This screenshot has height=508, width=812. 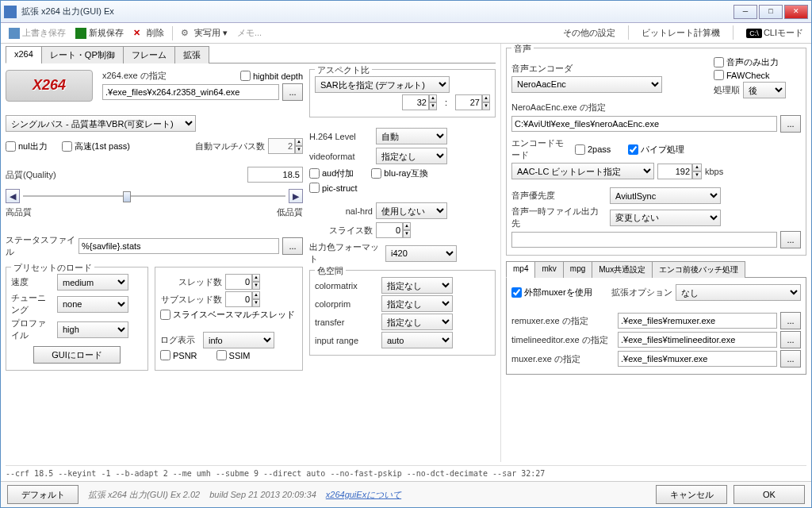 I want to click on titlebar: 拡張 x264 出力(GUI) Ex ─ □ ✕, so click(x=406, y=12).